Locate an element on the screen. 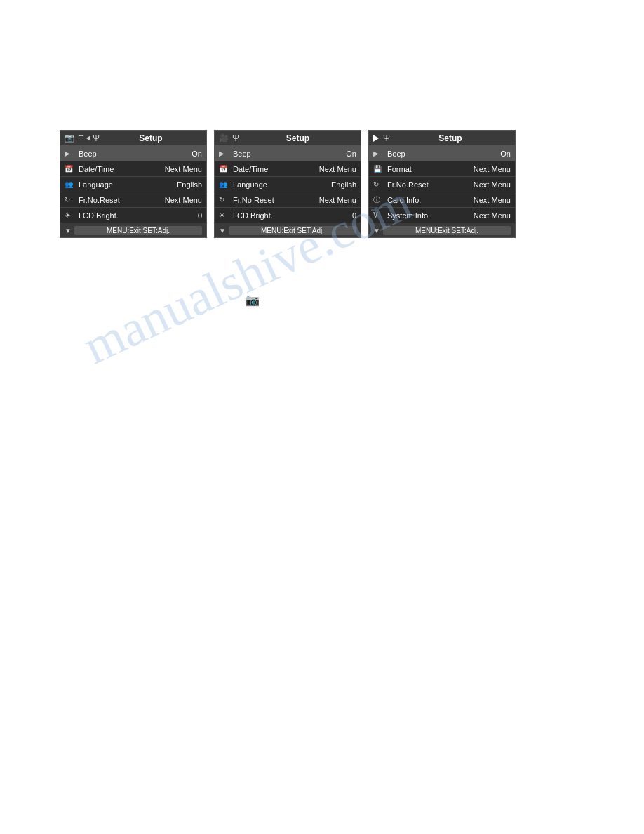 This screenshot has width=644, height=834. left-arrow-icon is located at coordinates (88, 138).